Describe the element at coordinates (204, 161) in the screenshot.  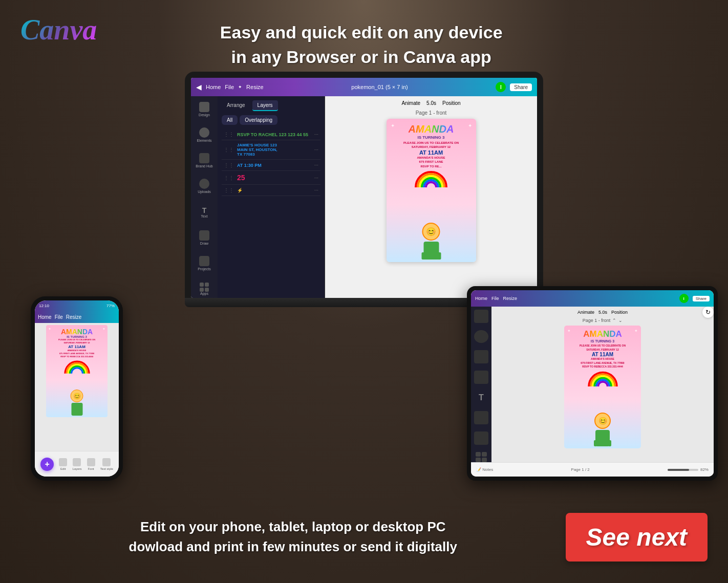
I see `sidebar-brand: Brand Hub` at that location.